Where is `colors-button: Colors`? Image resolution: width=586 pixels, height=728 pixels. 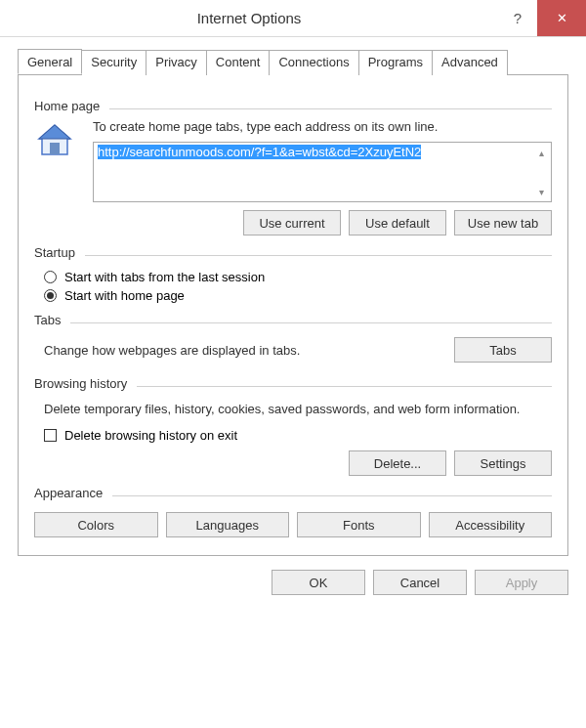 colors-button: Colors is located at coordinates (96, 525).